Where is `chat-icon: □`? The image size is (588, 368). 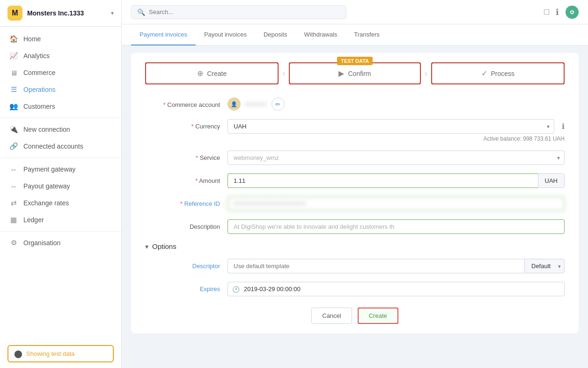
chat-icon: □ is located at coordinates (547, 12).